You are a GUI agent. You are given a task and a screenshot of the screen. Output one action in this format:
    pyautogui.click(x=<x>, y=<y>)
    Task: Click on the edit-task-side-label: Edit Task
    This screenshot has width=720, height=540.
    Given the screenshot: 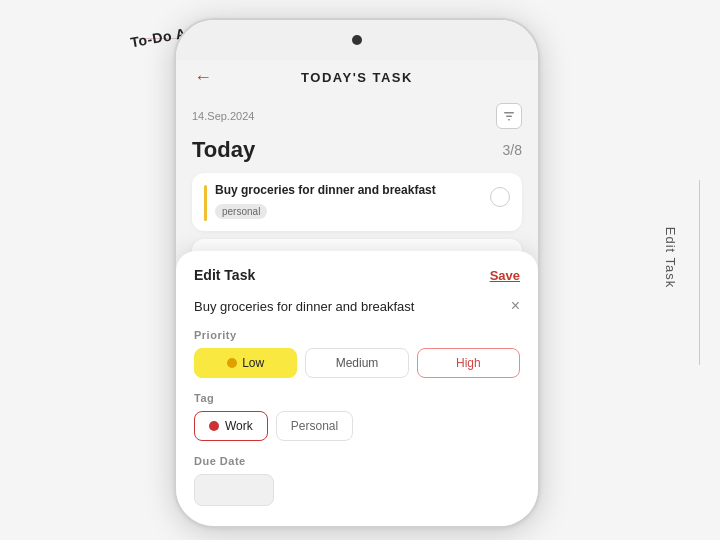 What is the action you would take?
    pyautogui.click(x=672, y=258)
    